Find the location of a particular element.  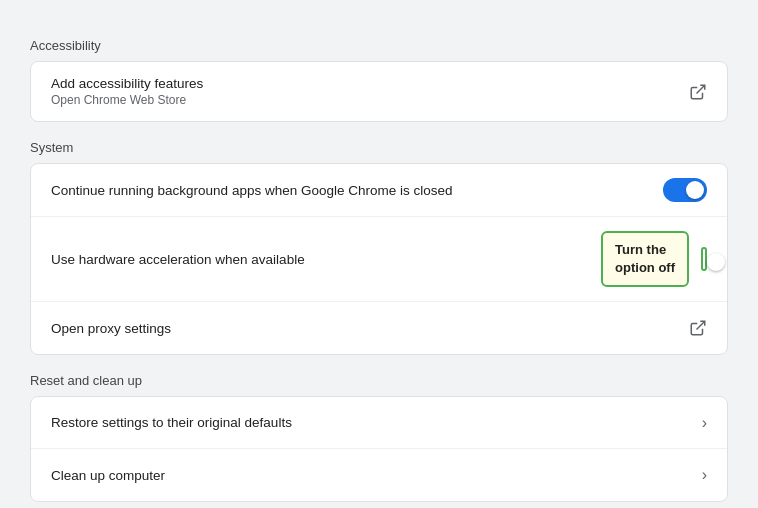

accessibility-section-title: Accessibility is located at coordinates (379, 46).